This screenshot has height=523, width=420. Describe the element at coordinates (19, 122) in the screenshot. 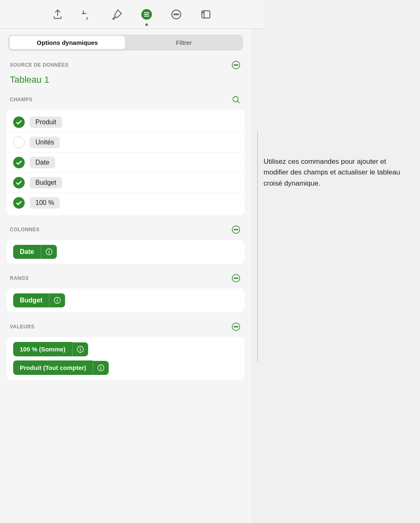

I see `field-checkbox-produit` at that location.